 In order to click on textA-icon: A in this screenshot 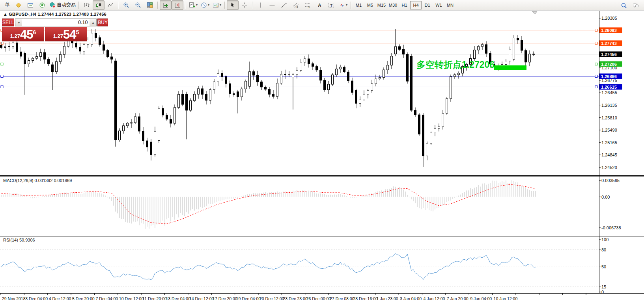, I will do `click(319, 5)`.